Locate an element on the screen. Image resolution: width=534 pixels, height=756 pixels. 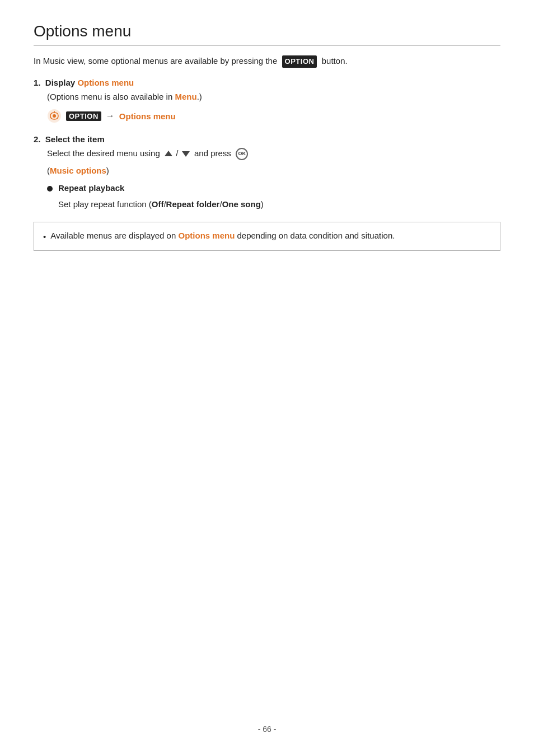
music-options-link: Music options is located at coordinates (78, 170).